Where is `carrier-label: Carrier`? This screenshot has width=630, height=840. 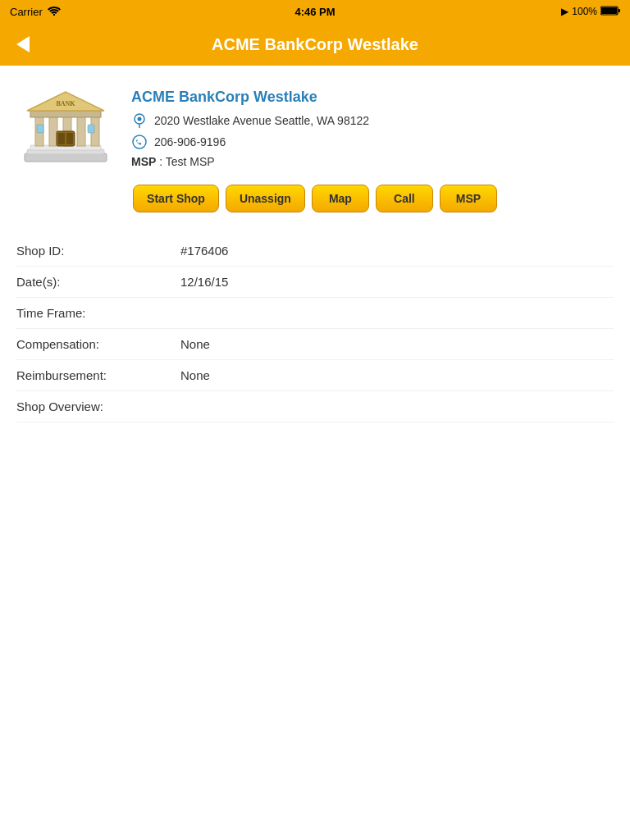 carrier-label: Carrier is located at coordinates (26, 11).